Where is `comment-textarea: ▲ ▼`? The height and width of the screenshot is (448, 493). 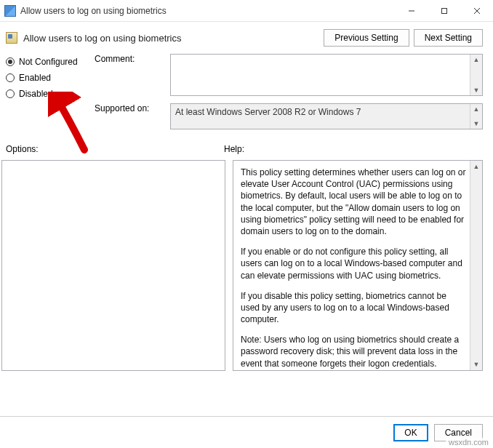 comment-textarea: ▲ ▼ is located at coordinates (326, 75).